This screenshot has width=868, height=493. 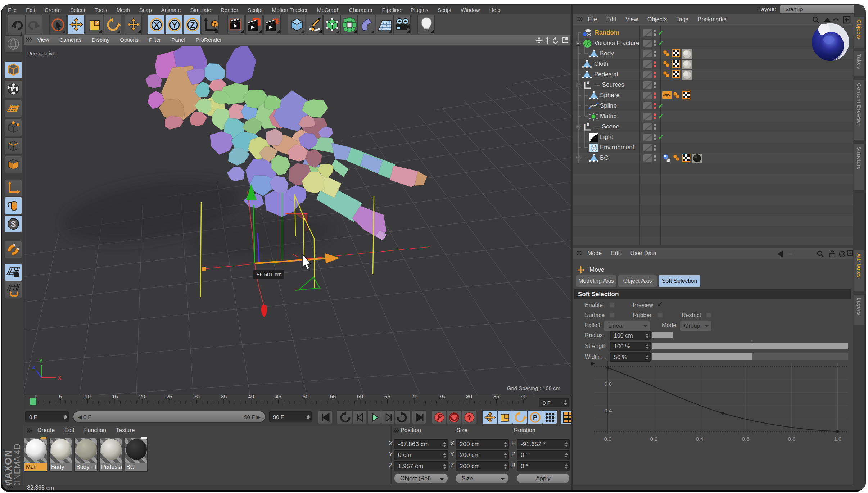 What do you see at coordinates (654, 439) in the screenshot?
I see `svg-text: 0.2` at bounding box center [654, 439].